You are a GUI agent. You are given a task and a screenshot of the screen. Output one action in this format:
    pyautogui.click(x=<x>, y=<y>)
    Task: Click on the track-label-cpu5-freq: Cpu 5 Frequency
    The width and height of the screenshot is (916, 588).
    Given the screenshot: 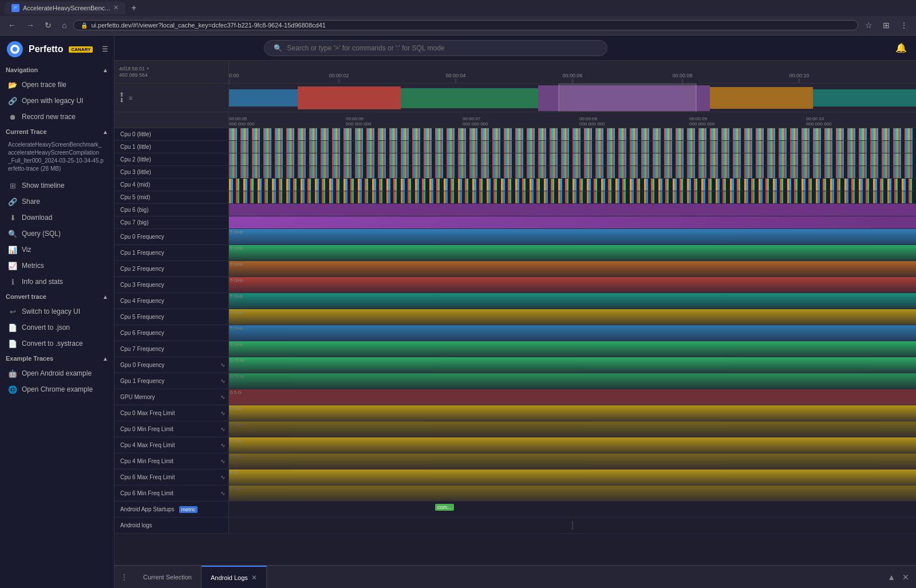 What is the action you would take?
    pyautogui.click(x=172, y=317)
    